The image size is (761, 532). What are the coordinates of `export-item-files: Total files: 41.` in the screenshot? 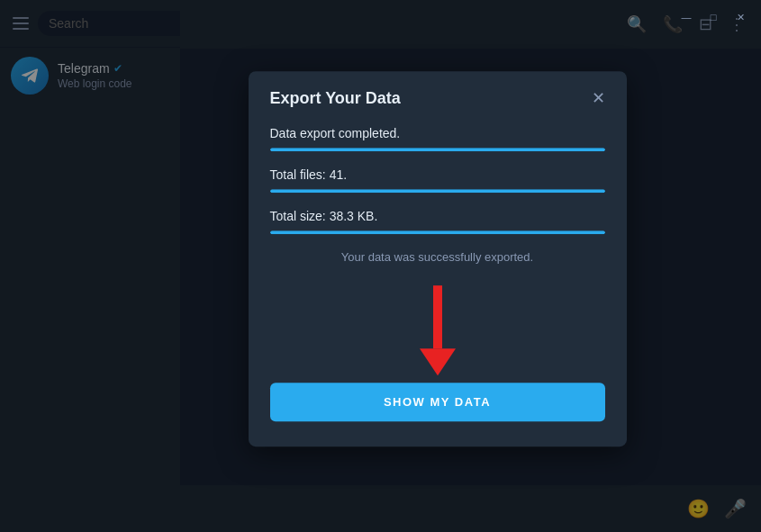 It's located at (438, 180).